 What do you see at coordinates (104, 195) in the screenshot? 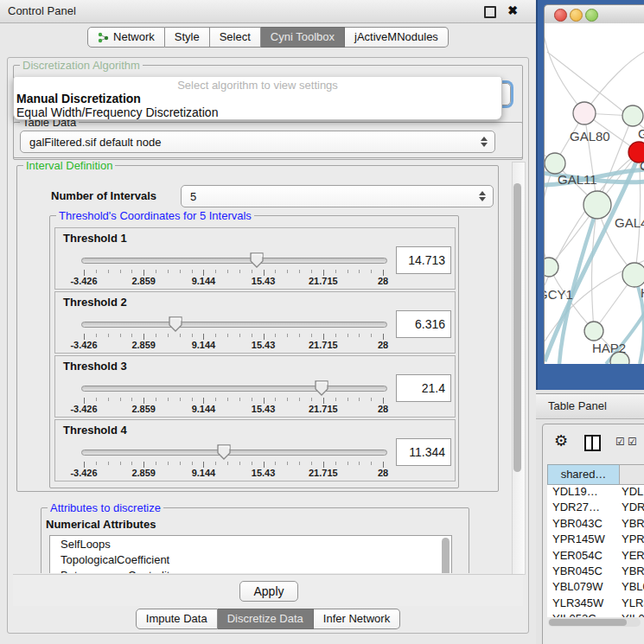
I see `number-of-intervals-label: Number of Intervals` at bounding box center [104, 195].